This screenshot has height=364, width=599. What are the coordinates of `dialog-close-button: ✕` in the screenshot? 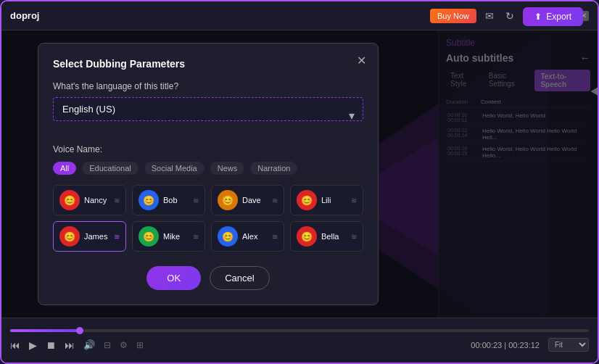 It's located at (361, 61).